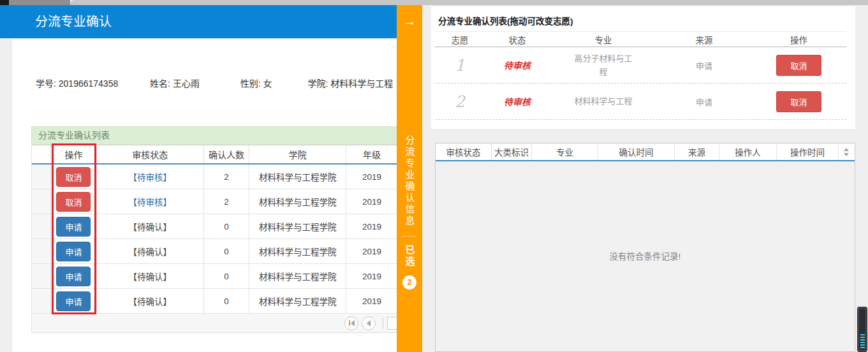 This screenshot has width=868, height=352. I want to click on page-title: 分流专业确认, so click(73, 22).